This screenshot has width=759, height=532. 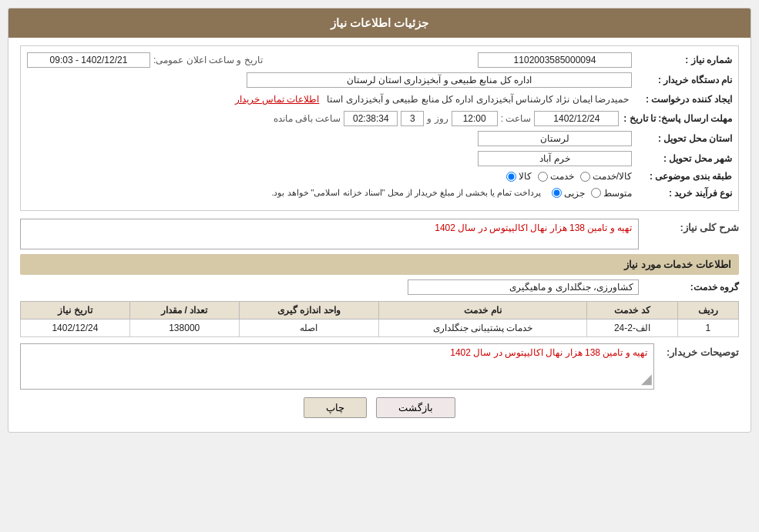 What do you see at coordinates (371, 119) in the screenshot?
I see `saet-baqi-value: 02:38:34` at bounding box center [371, 119].